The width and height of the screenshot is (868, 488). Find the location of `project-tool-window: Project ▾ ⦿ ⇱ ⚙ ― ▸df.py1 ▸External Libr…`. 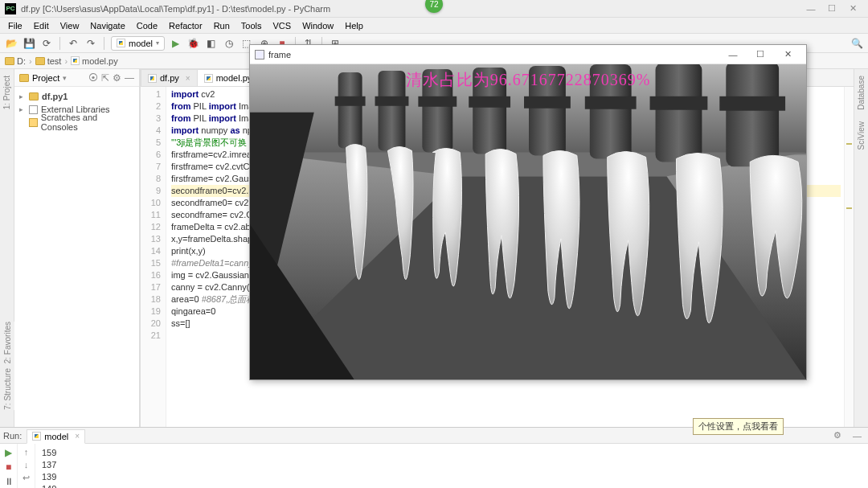

project-tool-window: Project ▾ ⦿ ⇱ ⚙ ― ▸df.py1 ▸External Libr… is located at coordinates (77, 248).